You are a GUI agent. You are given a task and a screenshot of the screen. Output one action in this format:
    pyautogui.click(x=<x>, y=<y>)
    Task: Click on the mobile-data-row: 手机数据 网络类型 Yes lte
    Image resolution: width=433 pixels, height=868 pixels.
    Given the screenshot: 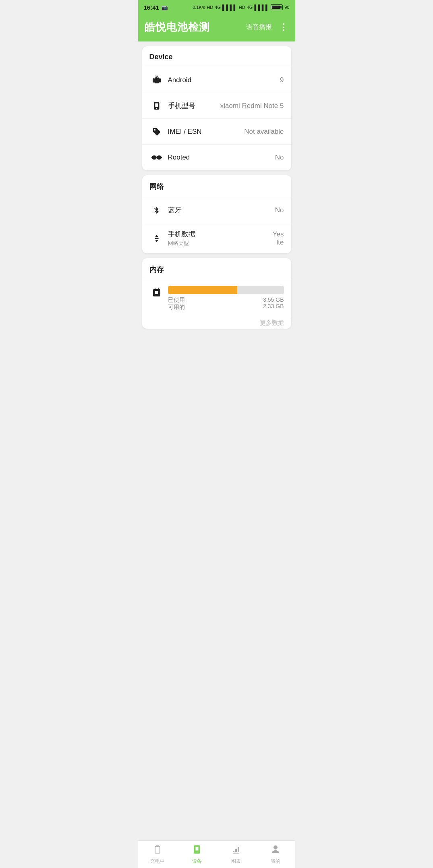 What is the action you would take?
    pyautogui.click(x=217, y=238)
    